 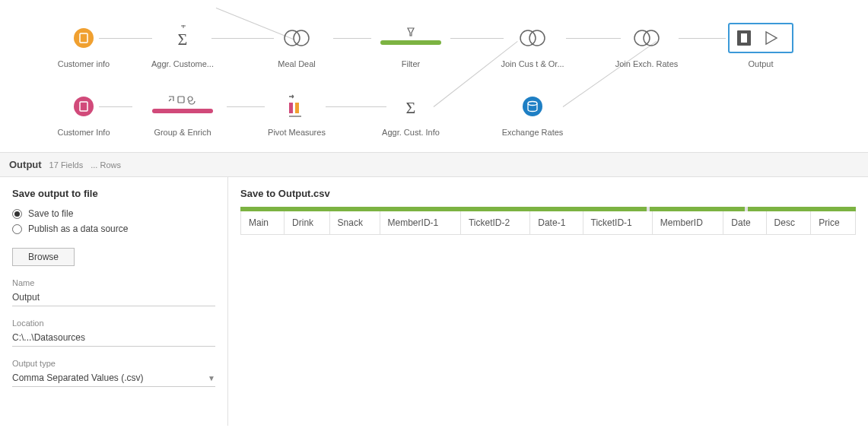 I want to click on field-profile-bar, so click(x=548, y=209).